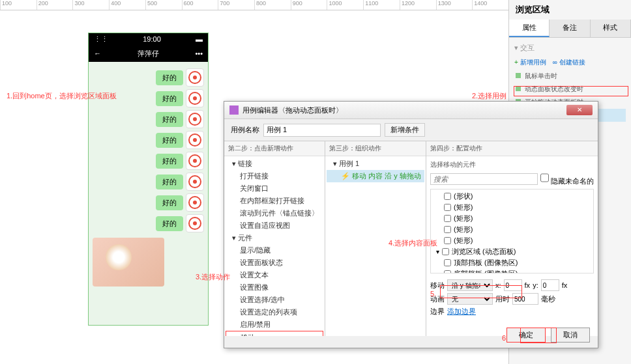 Image resolution: width=631 pixels, height=364 pixels. I want to click on event-click: 鼠标单击时, so click(570, 76).